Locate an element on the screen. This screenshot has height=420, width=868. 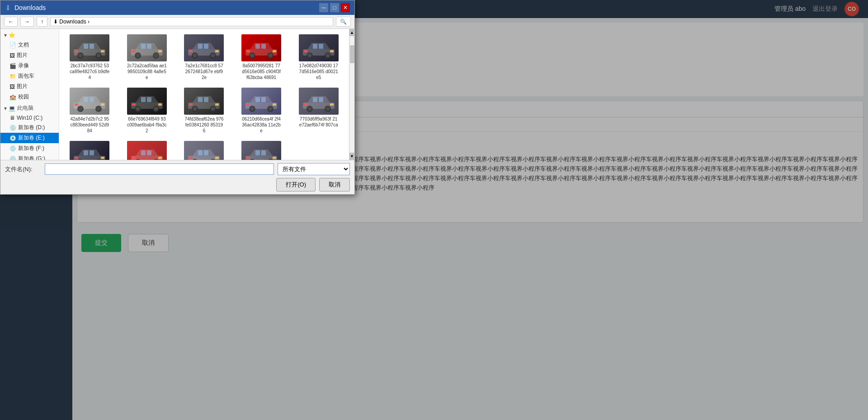
sidebar-drive-e: 💿 新加卷 (E:) is located at coordinates (30, 138).